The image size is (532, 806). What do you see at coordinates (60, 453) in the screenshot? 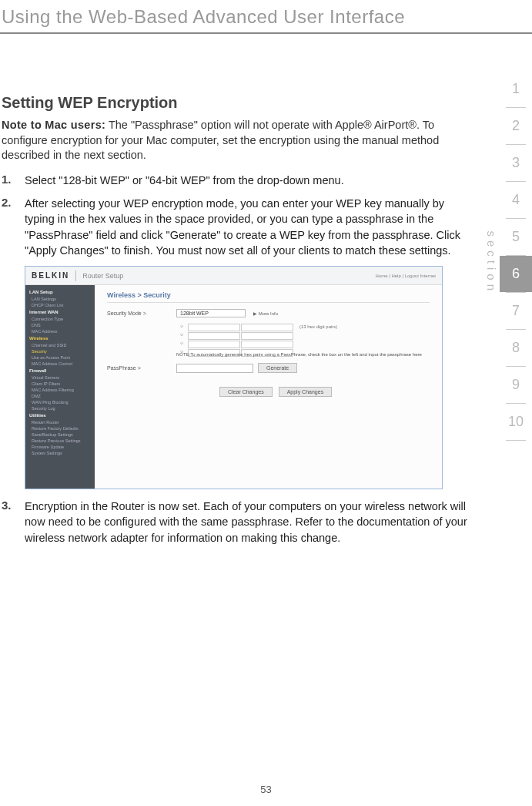
I see `sidebar-item: System Settings` at bounding box center [60, 453].